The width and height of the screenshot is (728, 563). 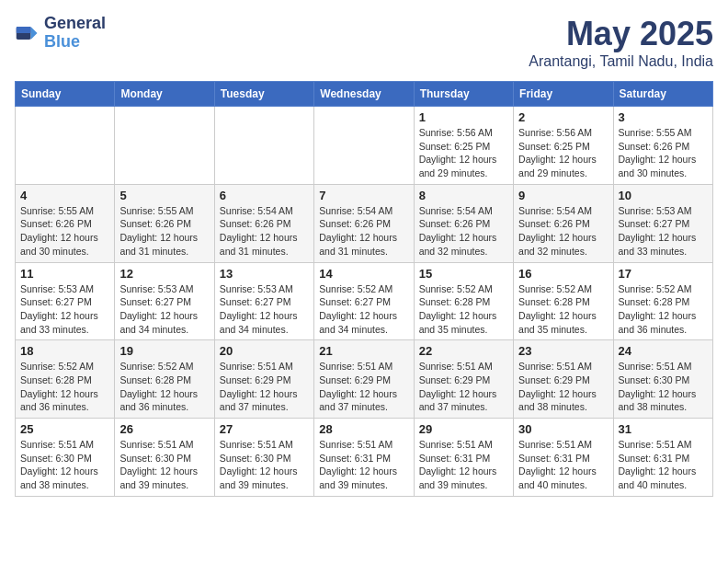 What do you see at coordinates (663, 302) in the screenshot?
I see `calendar-day-cell: 17Sunrise: 5:52 AM Sunset: 6:28 PM Dayli…` at bounding box center [663, 302].